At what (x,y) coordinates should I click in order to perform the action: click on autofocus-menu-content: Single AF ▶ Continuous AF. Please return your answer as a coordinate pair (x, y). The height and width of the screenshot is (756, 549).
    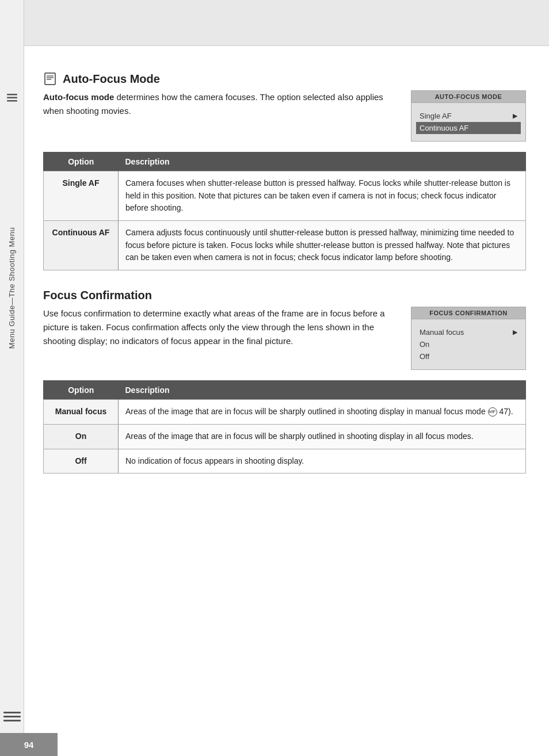
    Looking at the image, I should click on (468, 122).